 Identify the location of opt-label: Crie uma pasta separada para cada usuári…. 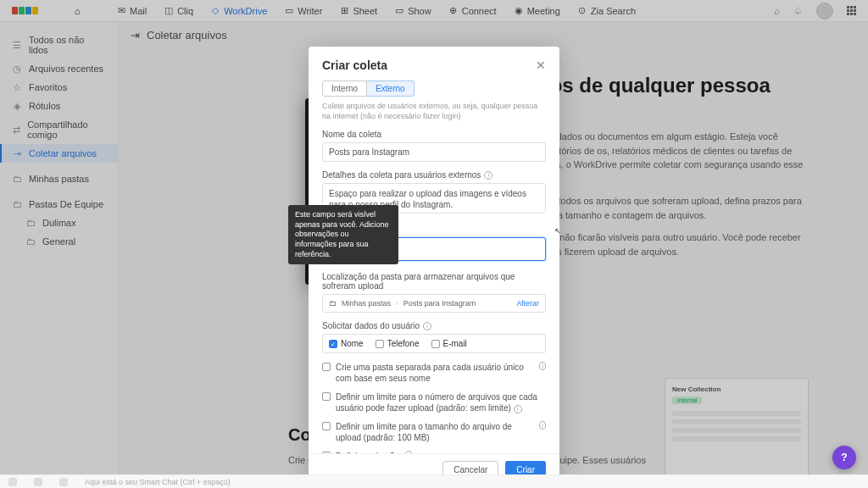
(435, 373).